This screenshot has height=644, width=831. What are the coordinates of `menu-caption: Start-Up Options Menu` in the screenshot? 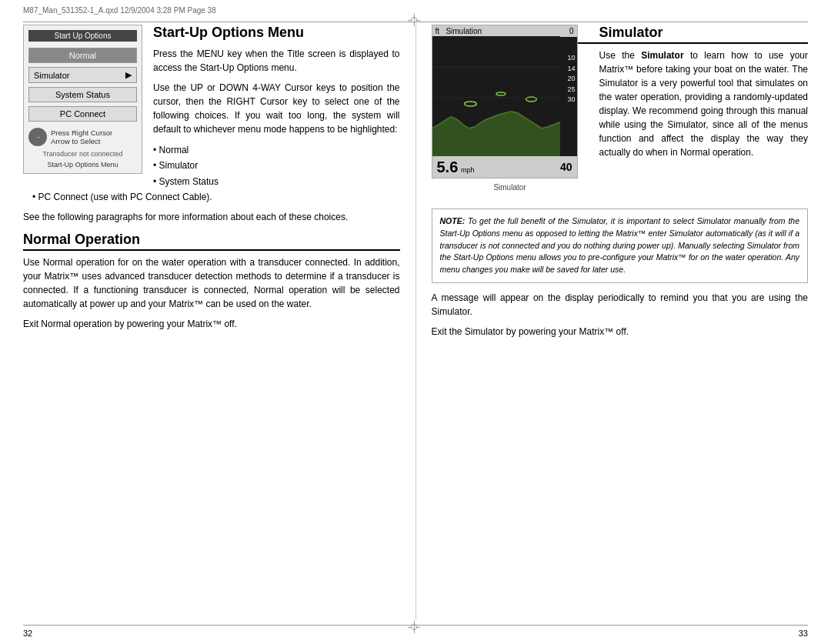 It's located at (83, 165).